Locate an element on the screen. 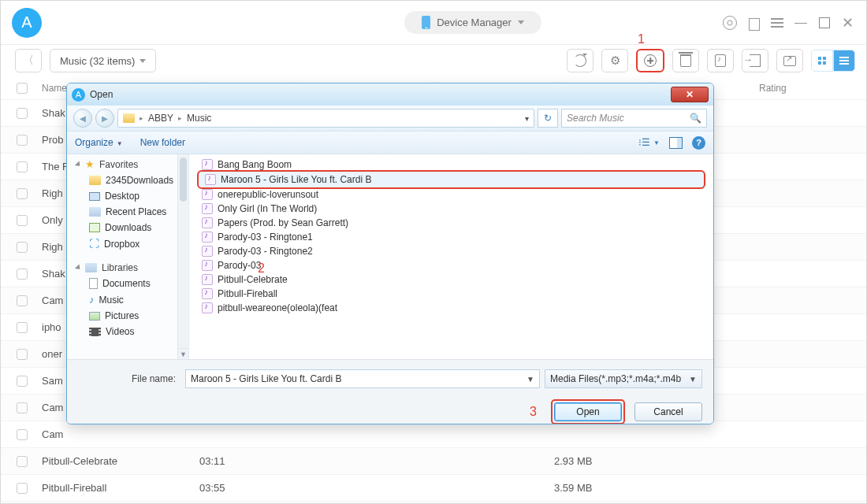 This screenshot has height=504, width=867. file-item: Only Girl (In The World) is located at coordinates (451, 209).